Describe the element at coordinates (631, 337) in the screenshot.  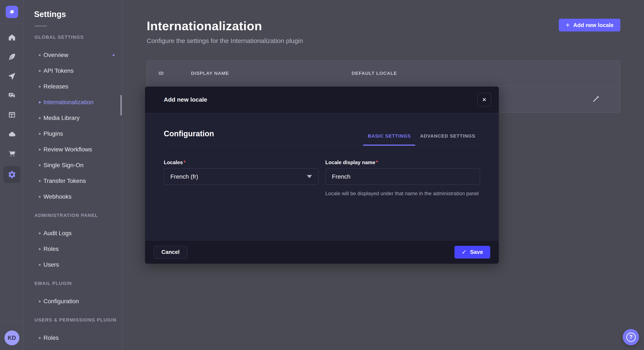
I see `help-button: ?` at that location.